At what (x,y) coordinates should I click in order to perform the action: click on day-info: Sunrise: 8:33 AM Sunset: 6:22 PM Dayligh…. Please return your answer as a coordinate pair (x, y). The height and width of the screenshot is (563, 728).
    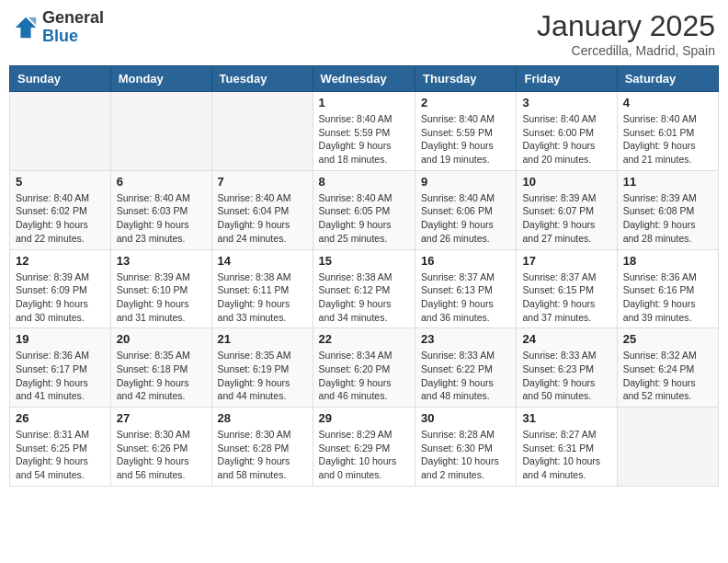
    Looking at the image, I should click on (465, 375).